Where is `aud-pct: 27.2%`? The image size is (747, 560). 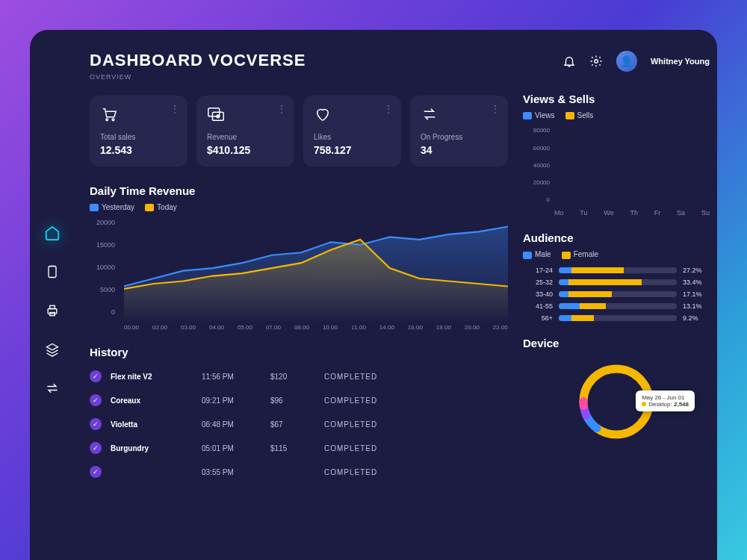 aud-pct: 27.2% is located at coordinates (696, 270).